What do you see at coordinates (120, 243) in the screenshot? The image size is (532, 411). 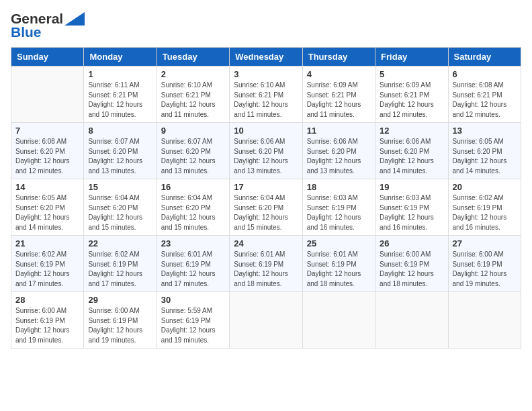 I see `day-number: 22` at bounding box center [120, 243].